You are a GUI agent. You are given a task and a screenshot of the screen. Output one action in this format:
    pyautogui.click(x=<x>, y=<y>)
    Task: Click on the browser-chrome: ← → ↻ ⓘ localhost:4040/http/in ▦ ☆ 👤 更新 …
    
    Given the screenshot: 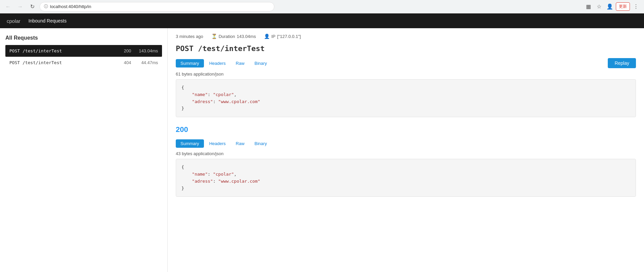 What is the action you would take?
    pyautogui.click(x=322, y=7)
    